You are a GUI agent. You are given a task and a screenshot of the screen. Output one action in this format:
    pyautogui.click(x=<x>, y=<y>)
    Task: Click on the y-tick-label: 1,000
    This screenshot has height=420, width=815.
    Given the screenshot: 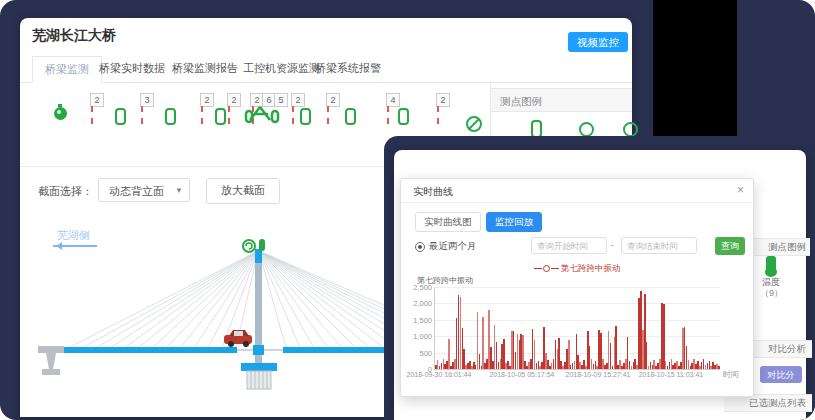 What is the action you would take?
    pyautogui.click(x=422, y=336)
    